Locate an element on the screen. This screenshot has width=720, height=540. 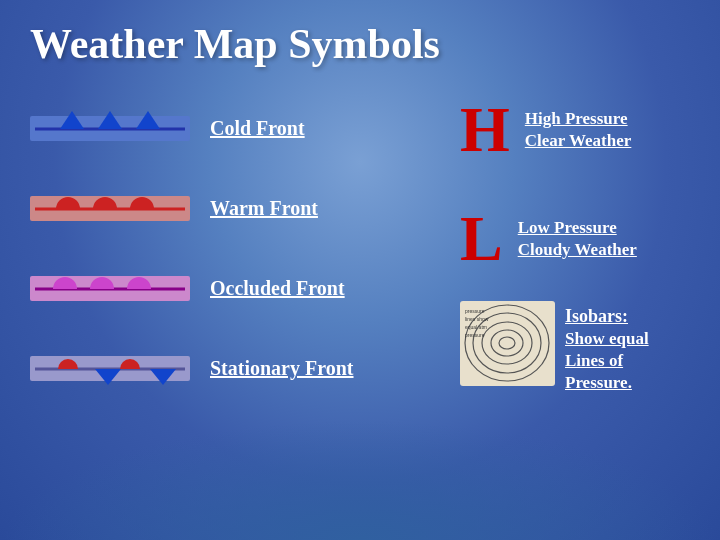
high-pressure-item: H High Pressure Clear Weather is located at coordinates (575, 130).